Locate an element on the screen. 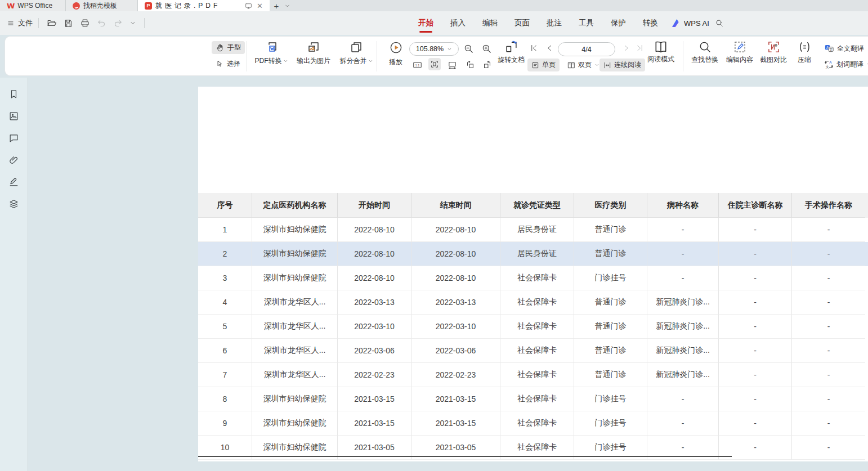  column-header: 序号 is located at coordinates (225, 205).